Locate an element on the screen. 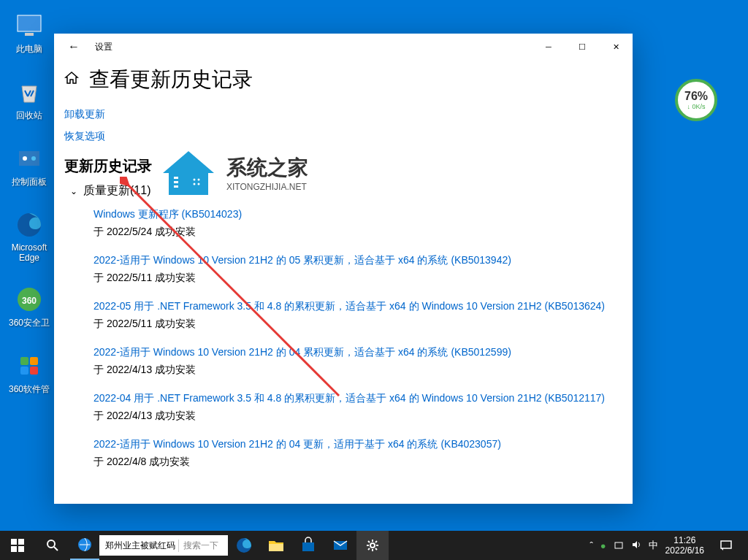 This screenshot has width=748, height=560. meter-speed: ↓ 0K/s is located at coordinates (695, 107).